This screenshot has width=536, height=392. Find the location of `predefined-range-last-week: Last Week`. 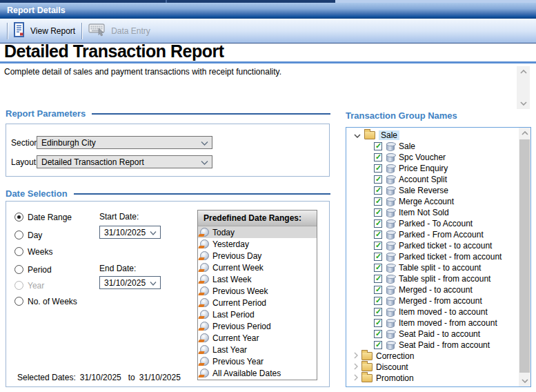

predefined-range-last-week: Last Week is located at coordinates (257, 279).